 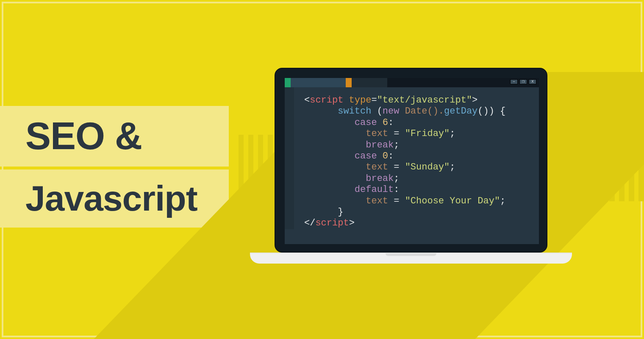 I want to click on editor-gutter, so click(x=289, y=158).